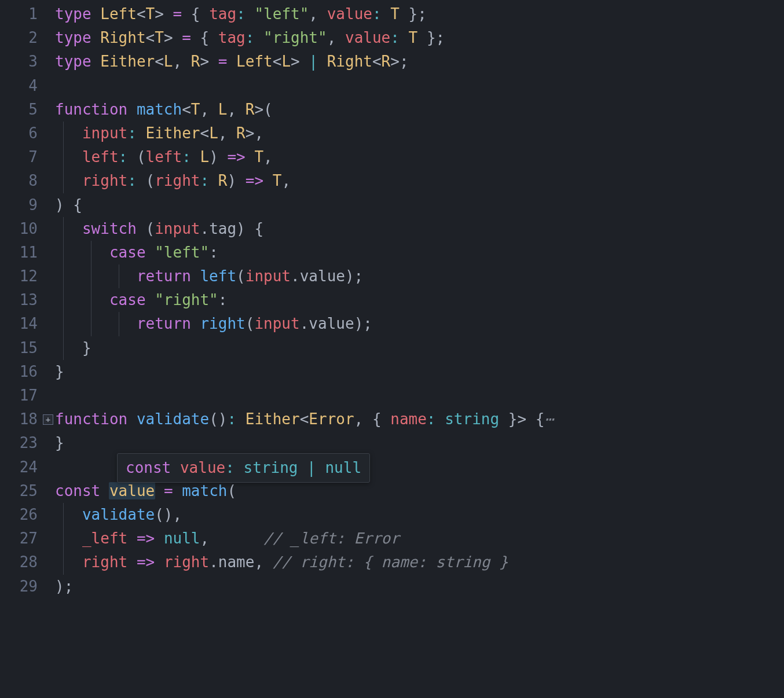 This screenshot has width=784, height=698. I want to click on code-line: type Right<T> = { tag: "right", value: T…, so click(419, 38).